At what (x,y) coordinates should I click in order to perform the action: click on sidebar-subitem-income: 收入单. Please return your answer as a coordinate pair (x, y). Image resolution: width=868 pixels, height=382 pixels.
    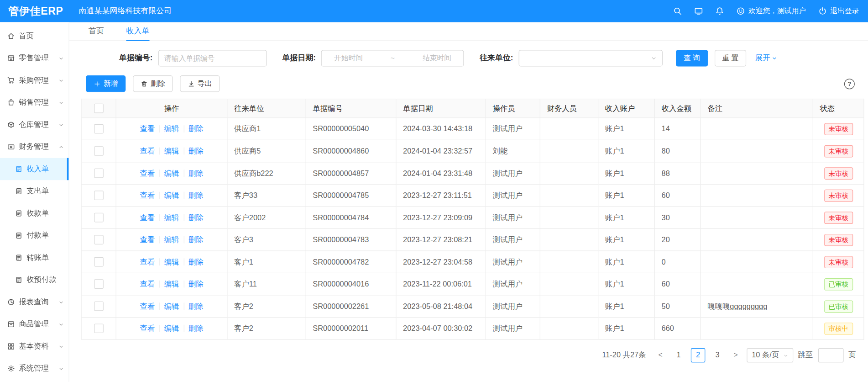
    Looking at the image, I should click on (34, 169).